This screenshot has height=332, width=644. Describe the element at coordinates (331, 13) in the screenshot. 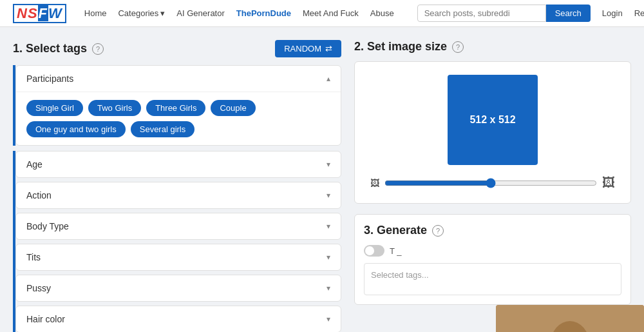

I see `nav-meet-and-fuck: Meet And Fuck` at that location.